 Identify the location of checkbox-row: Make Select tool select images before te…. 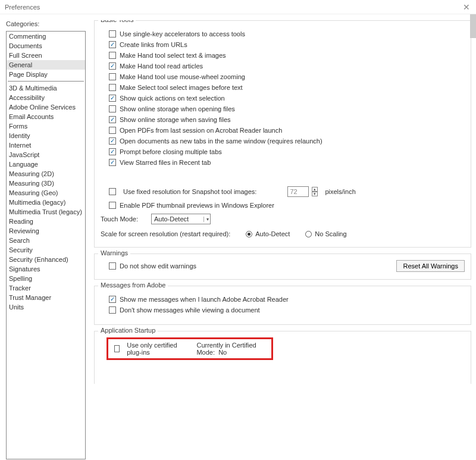
(287, 87).